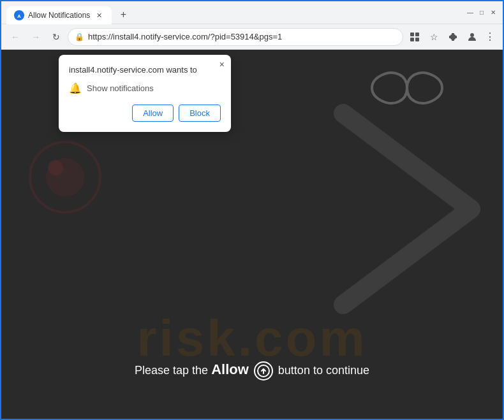 Image resolution: width=504 pixels, height=420 pixels. Describe the element at coordinates (453, 37) in the screenshot. I see `extensions-puzzle-button` at that location.